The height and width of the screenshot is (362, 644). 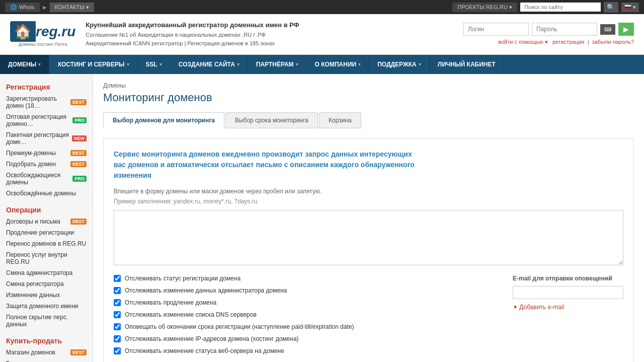 What do you see at coordinates (117, 327) in the screenshot?
I see `checkbox-expiration` at bounding box center [117, 327].